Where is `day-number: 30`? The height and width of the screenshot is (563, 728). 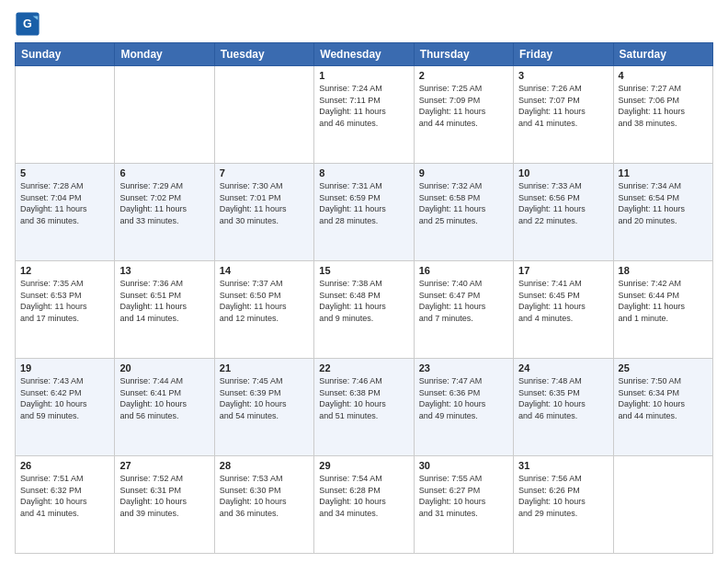
day-number: 30 is located at coordinates (463, 465).